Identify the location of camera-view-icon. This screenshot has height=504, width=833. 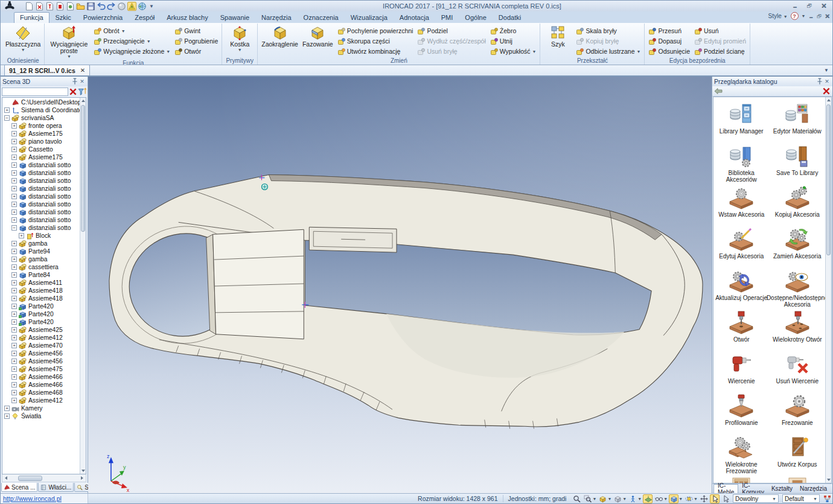
(618, 499).